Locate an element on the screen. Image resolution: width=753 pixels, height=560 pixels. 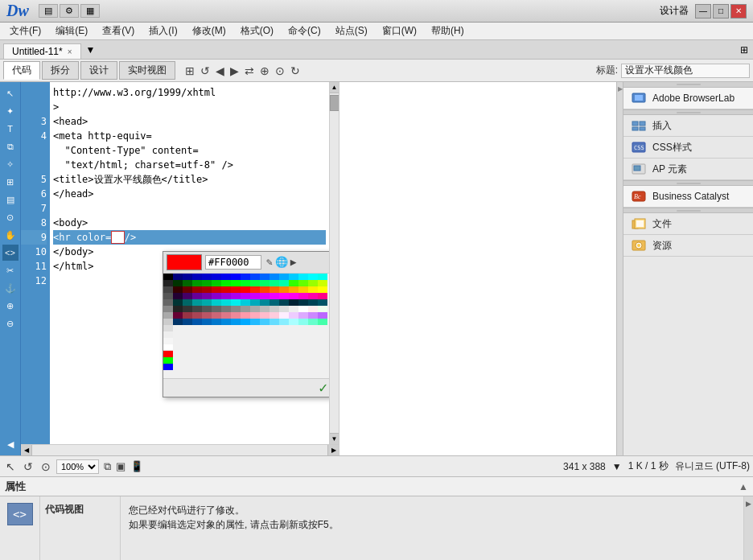
special-red is located at coordinates (168, 354).